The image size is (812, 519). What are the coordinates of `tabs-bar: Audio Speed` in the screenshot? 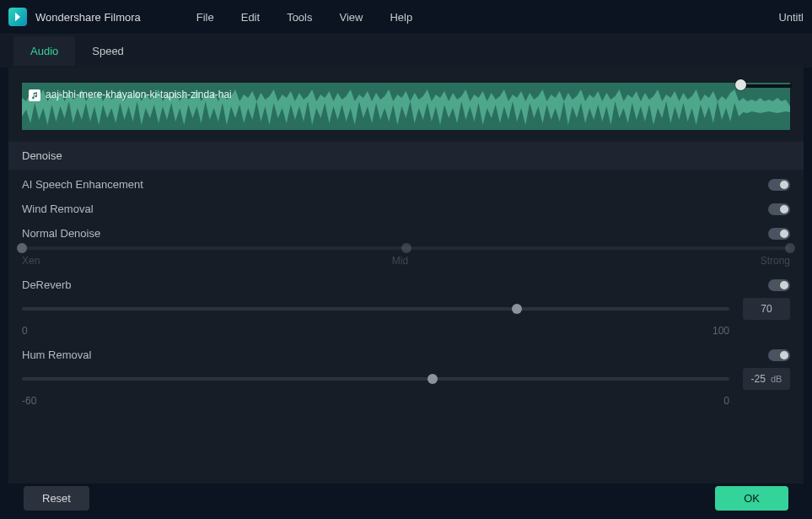 It's located at (406, 51).